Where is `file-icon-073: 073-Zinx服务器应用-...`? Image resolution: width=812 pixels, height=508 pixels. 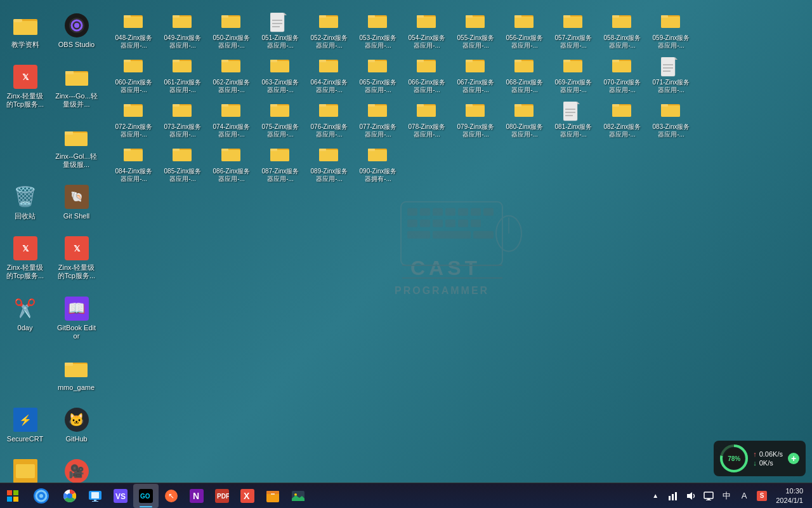
file-icon-073: 073-Zinx服务器应用-... is located at coordinates (183, 120).